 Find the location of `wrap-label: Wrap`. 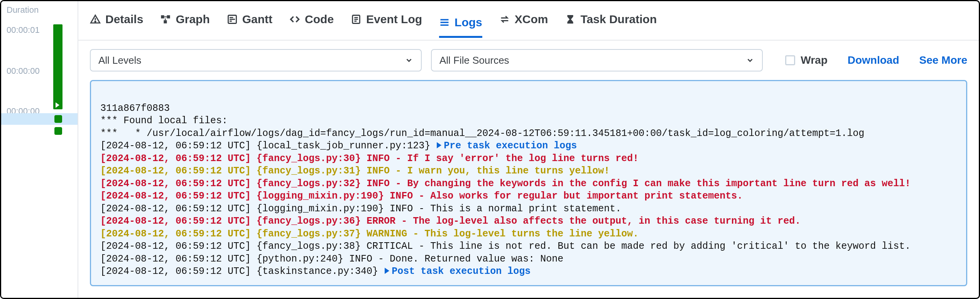

wrap-label: Wrap is located at coordinates (814, 60).